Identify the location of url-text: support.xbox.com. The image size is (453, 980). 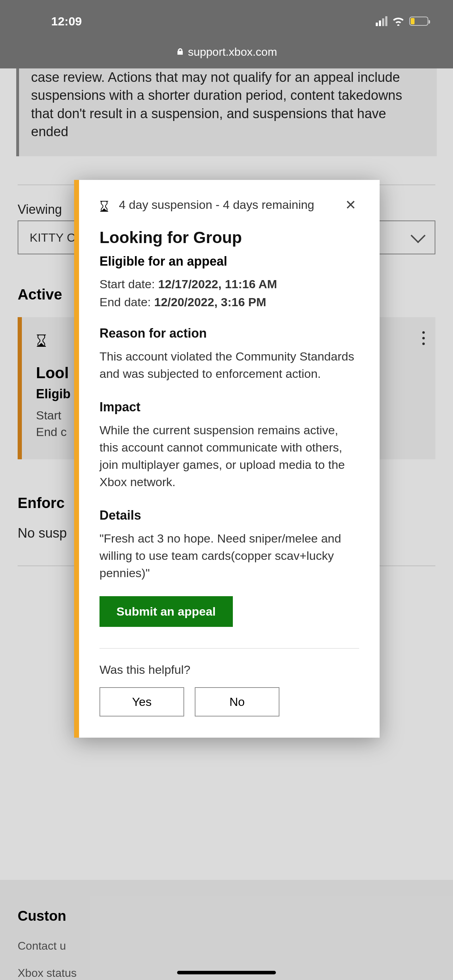
(233, 52).